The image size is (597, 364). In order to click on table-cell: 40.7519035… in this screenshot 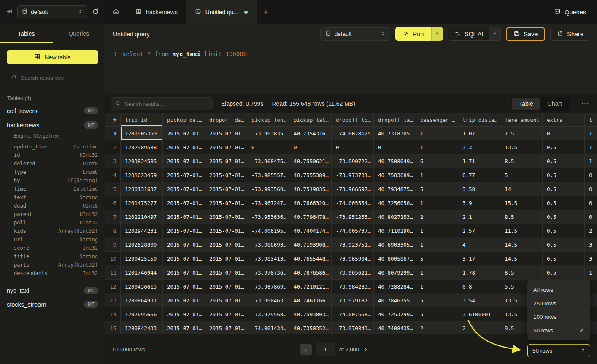, I will do `click(311, 189)`.